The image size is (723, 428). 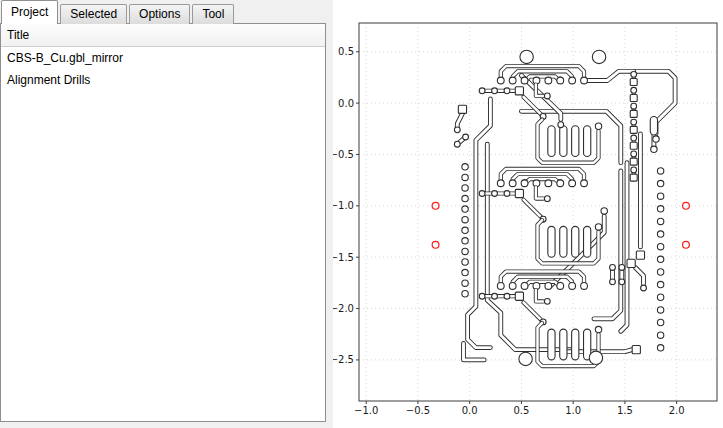 What do you see at coordinates (163, 58) in the screenshot?
I see `list-item: CBS-B_Cu.gbl_mirror` at bounding box center [163, 58].